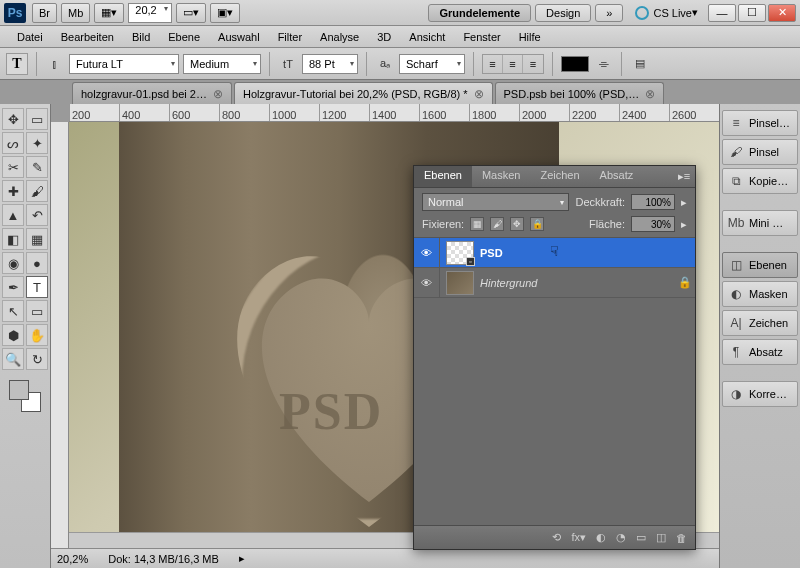 The image size is (800, 568). What do you see at coordinates (13, 359) in the screenshot?
I see `zoom-tool: 🔍` at bounding box center [13, 359].